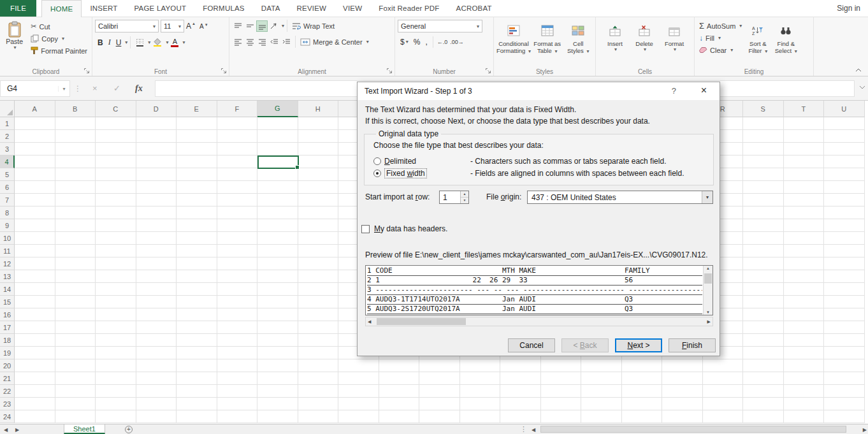 The image size is (868, 434). What do you see at coordinates (224, 8) in the screenshot?
I see `tab-formulas: FORMULAS` at bounding box center [224, 8].